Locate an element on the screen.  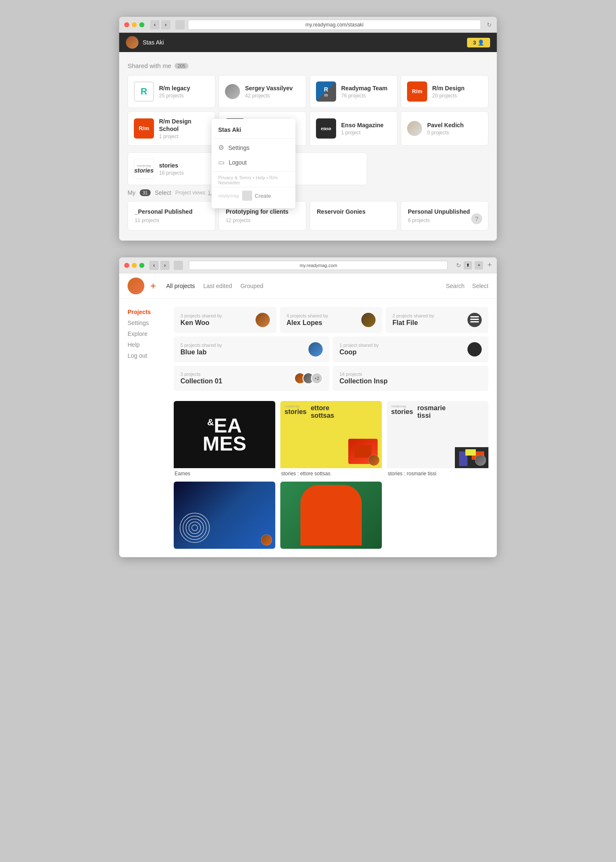
new-tab-button: + is located at coordinates (489, 265).